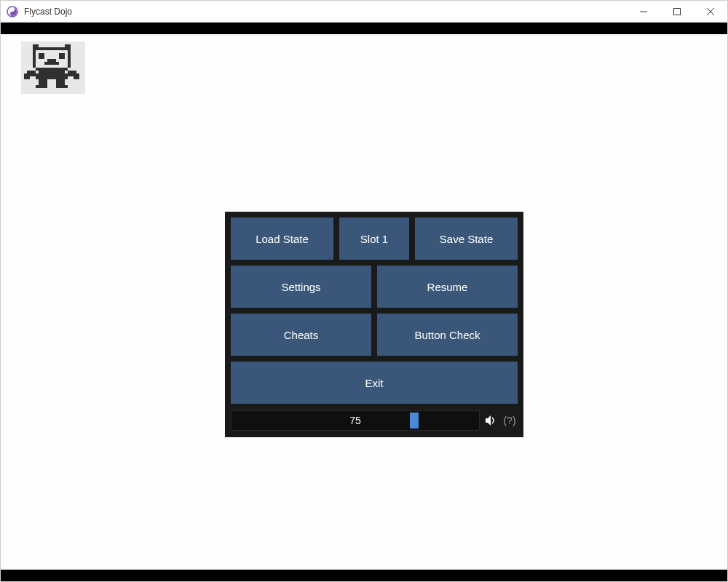 This screenshot has width=728, height=582. I want to click on maximize-button, so click(677, 12).